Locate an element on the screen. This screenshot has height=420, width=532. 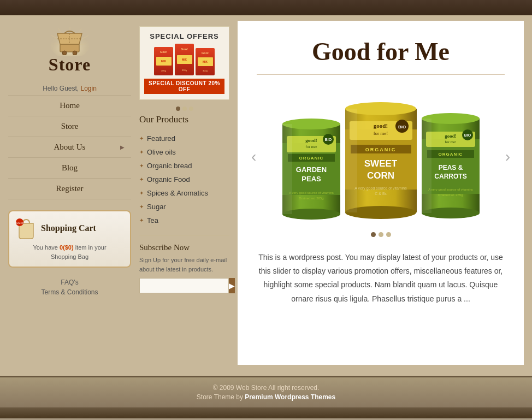
subscribe-input is located at coordinates (184, 286).